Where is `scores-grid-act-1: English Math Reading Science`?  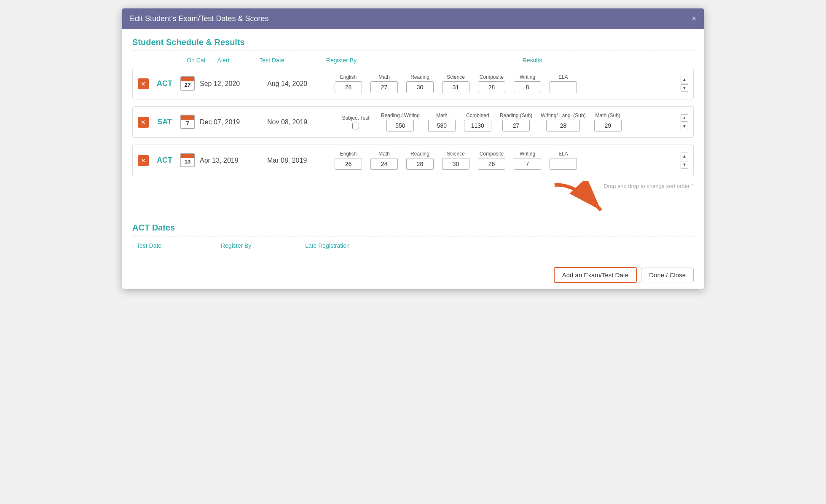
scores-grid-act-1: English Math Reading Science is located at coordinates (506, 83).